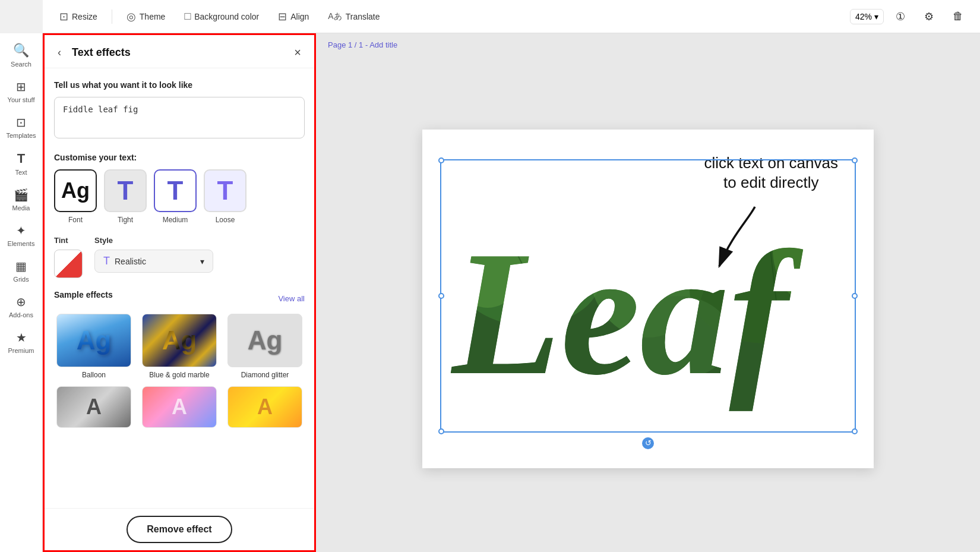 This screenshot has height=552, width=980. Describe the element at coordinates (362, 45) in the screenshot. I see `canvas-page-info: Page 1 / 1 - Add title` at that location.